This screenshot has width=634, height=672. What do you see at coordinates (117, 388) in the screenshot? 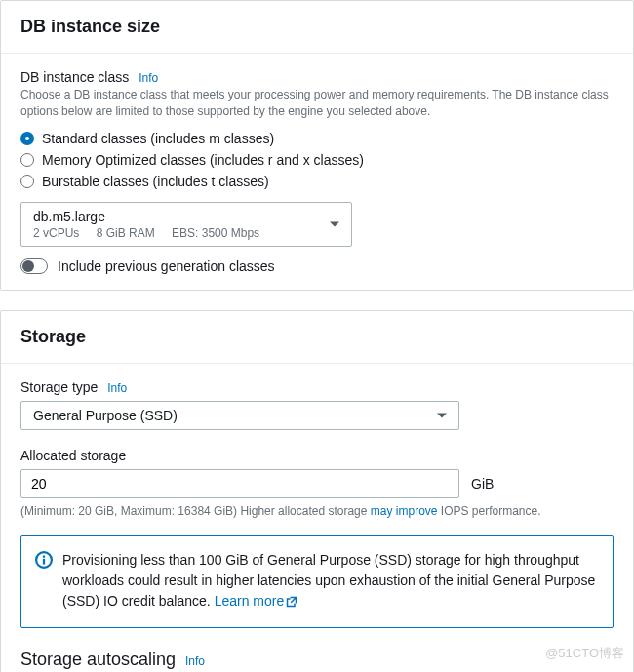
I see `storage-type-info-link: Info` at bounding box center [117, 388].